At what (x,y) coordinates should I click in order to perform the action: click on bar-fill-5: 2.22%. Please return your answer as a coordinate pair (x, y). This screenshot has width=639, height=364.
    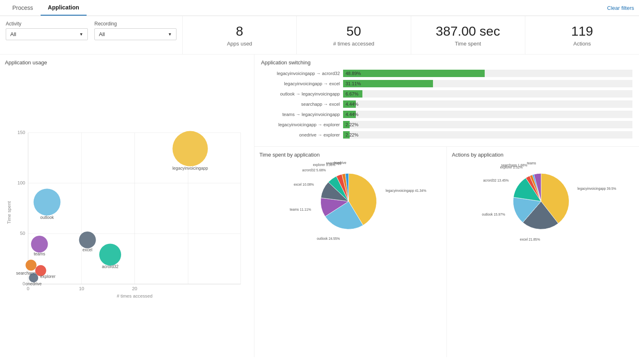
    Looking at the image, I should click on (346, 125).